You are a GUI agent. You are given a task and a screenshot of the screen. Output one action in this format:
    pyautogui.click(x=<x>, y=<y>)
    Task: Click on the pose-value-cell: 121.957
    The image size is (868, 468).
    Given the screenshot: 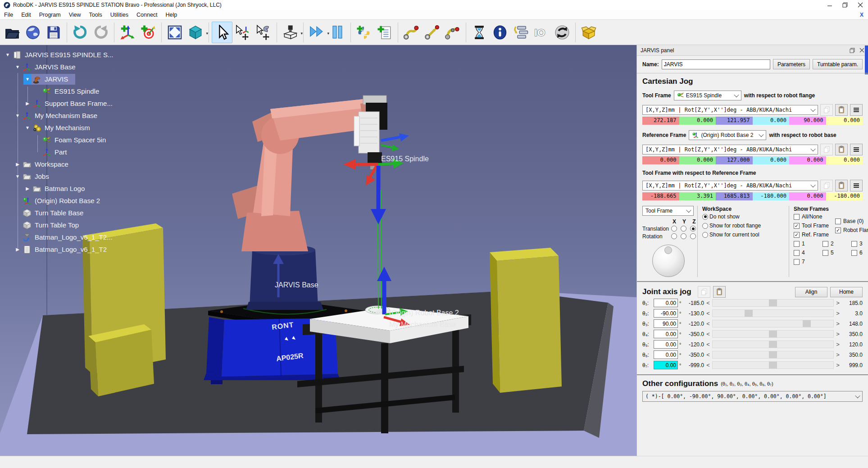 What is the action you would take?
    pyautogui.click(x=734, y=121)
    